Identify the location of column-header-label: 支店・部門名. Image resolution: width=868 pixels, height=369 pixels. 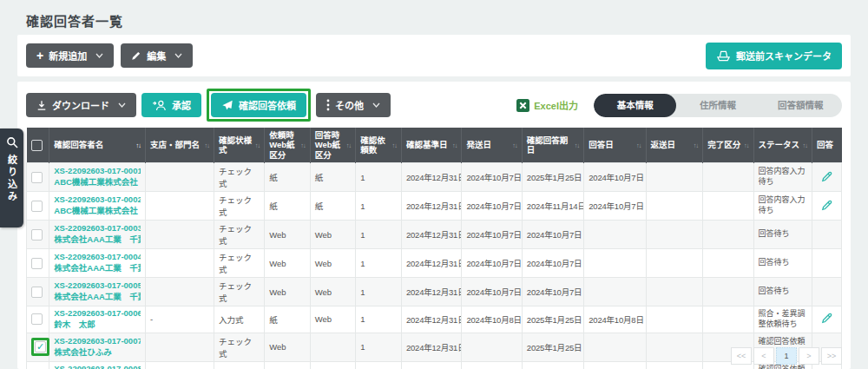
(175, 144).